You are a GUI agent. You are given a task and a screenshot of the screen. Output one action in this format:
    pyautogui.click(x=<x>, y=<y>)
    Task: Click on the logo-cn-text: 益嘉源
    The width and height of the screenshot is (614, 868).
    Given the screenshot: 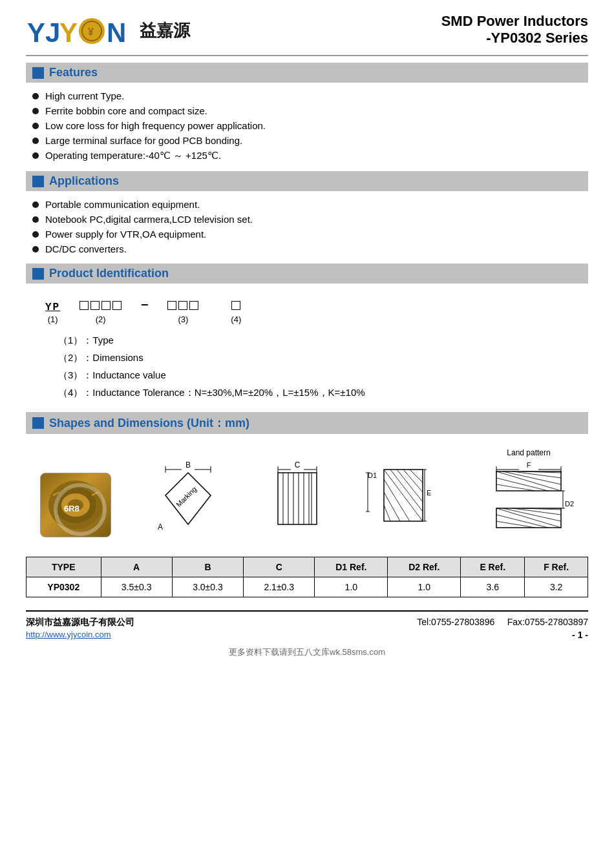 What is the action you would take?
    pyautogui.click(x=165, y=31)
    